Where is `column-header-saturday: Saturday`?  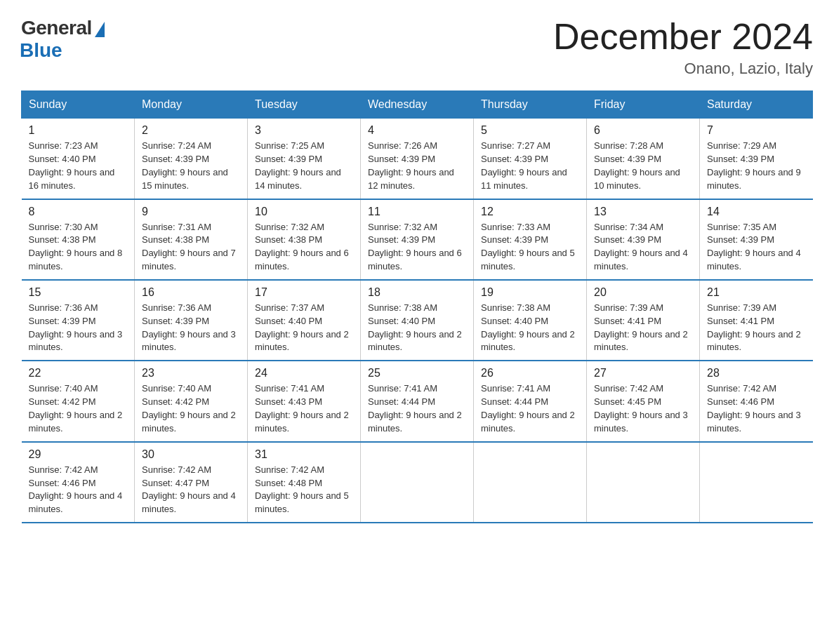
column-header-saturday: Saturday is located at coordinates (757, 105).